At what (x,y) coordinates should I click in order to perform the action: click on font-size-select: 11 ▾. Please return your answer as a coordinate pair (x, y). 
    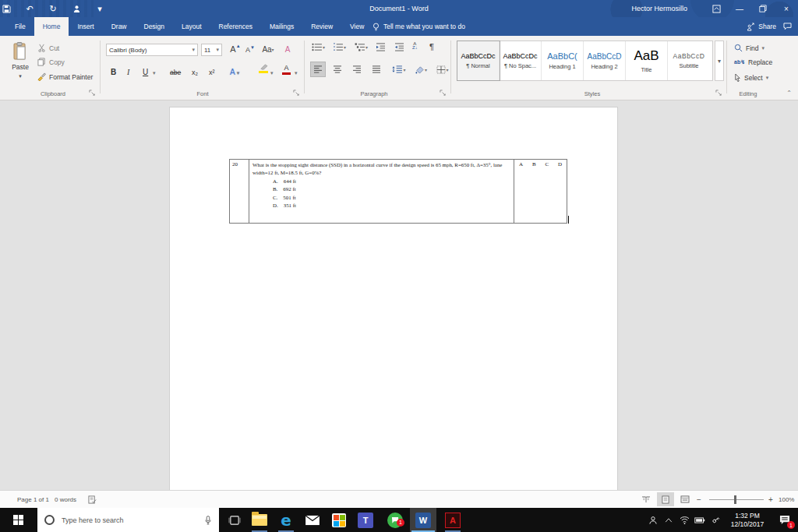
    Looking at the image, I should click on (212, 50).